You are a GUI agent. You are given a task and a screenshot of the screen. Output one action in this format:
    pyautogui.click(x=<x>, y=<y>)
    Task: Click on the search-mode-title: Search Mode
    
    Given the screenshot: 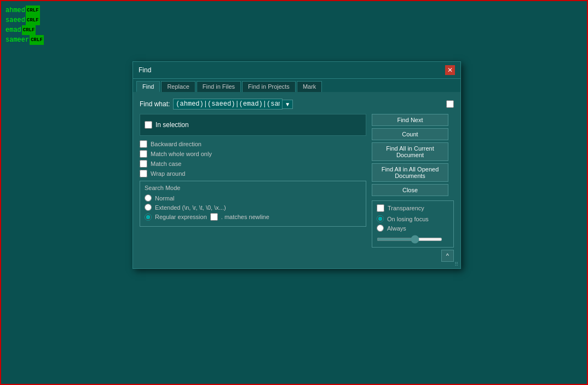 What is the action you would take?
    pyautogui.click(x=253, y=188)
    